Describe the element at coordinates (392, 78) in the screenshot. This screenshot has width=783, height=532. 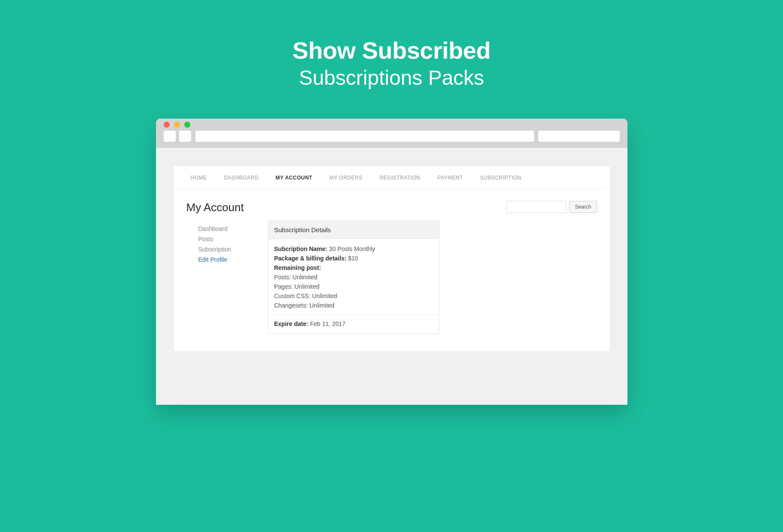
I see `hero-title-line2: Subscriptions Packs` at that location.